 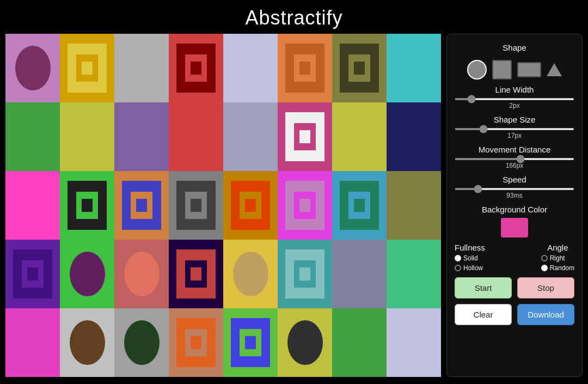 I want to click on start-stop-row: Start Stop, so click(x=514, y=288).